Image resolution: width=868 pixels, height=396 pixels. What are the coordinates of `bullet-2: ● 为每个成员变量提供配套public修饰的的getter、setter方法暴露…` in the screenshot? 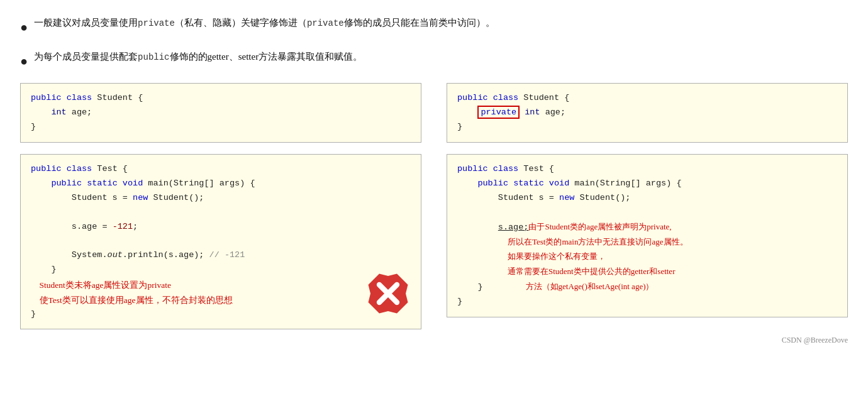 It's located at (434, 60).